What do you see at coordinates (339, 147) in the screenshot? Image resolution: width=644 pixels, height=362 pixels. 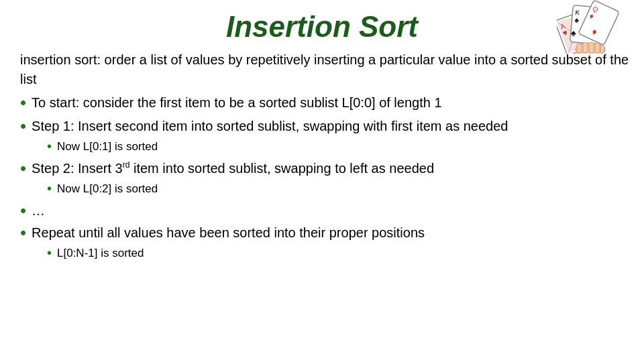 I see `sub-bullet-step1: • Now L[0:1] is sorted` at bounding box center [339, 147].